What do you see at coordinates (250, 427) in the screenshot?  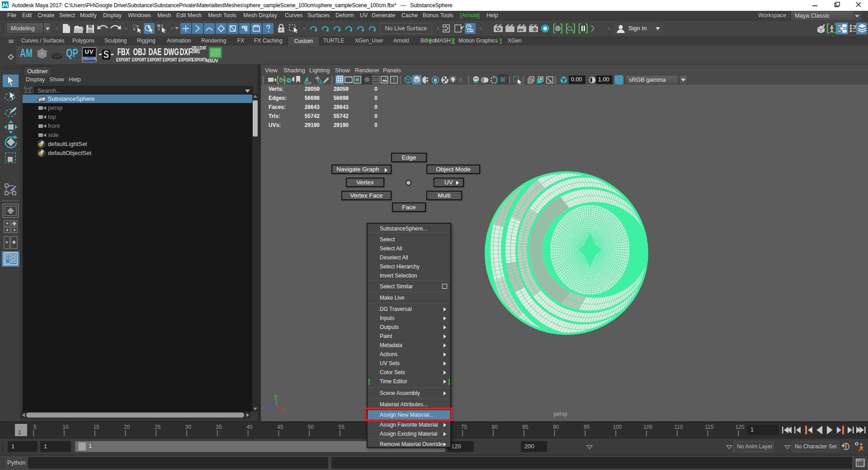 I see `svg-text: 40` at bounding box center [250, 427].